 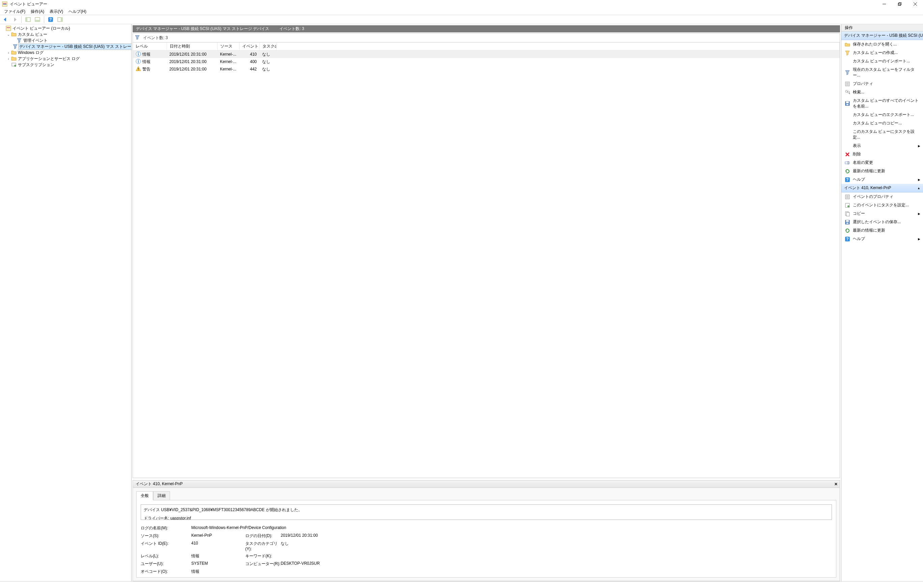 I want to click on action-item: 削除, so click(x=882, y=154).